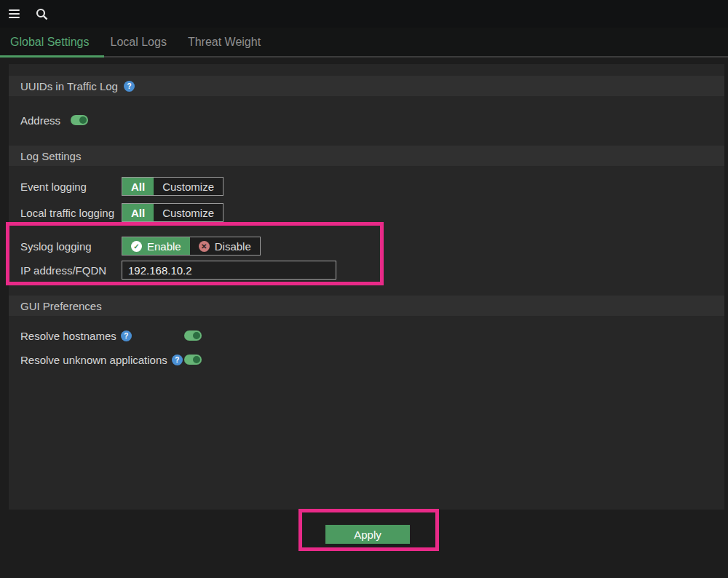 This screenshot has width=728, height=578. What do you see at coordinates (367, 156) in the screenshot?
I see `section-header-log-settings: Log Settings` at bounding box center [367, 156].